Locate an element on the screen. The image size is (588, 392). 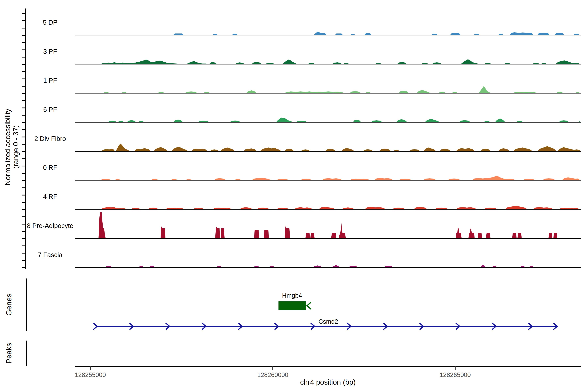
gene-strand-arrow-right-icon is located at coordinates (95, 326).